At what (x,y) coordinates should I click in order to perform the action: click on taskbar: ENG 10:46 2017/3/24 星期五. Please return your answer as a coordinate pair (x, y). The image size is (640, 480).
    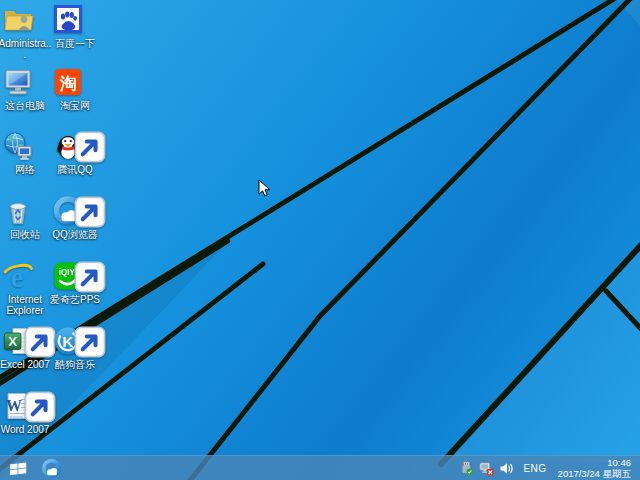
    Looking at the image, I should click on (320, 468).